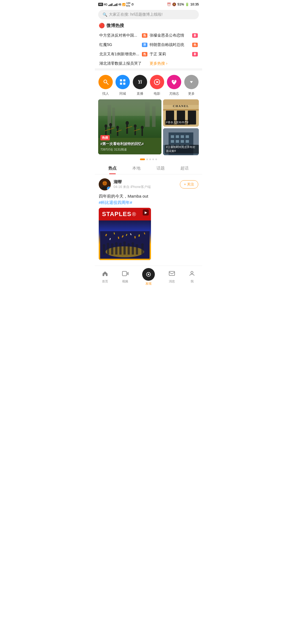  What do you see at coordinates (102, 26) in the screenshot?
I see `hot-search-icon: 🔴` at bounding box center [102, 26].